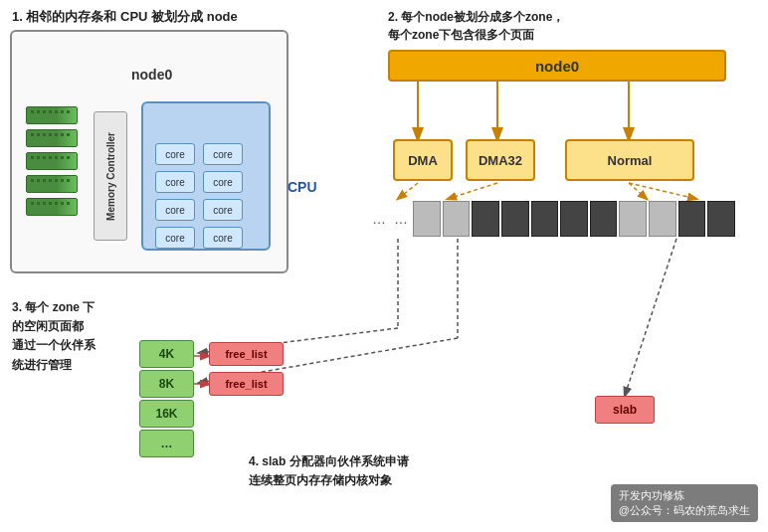 Image resolution: width=768 pixels, height=532 pixels. I want to click on freelist-1: free_list, so click(247, 354).